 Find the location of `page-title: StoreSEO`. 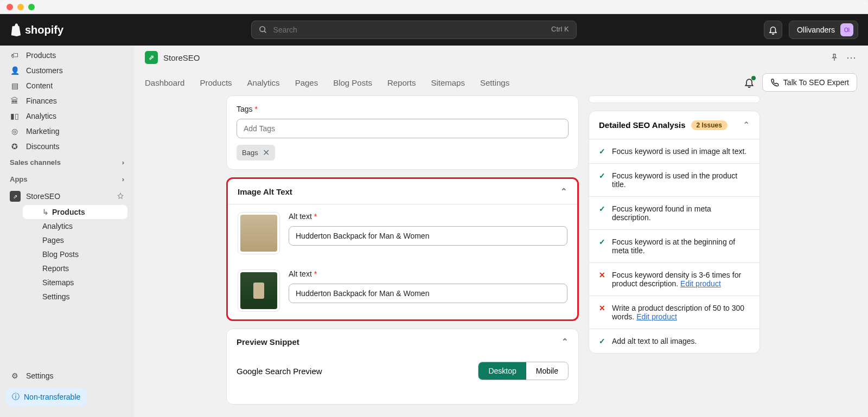

page-title: StoreSEO is located at coordinates (182, 57).